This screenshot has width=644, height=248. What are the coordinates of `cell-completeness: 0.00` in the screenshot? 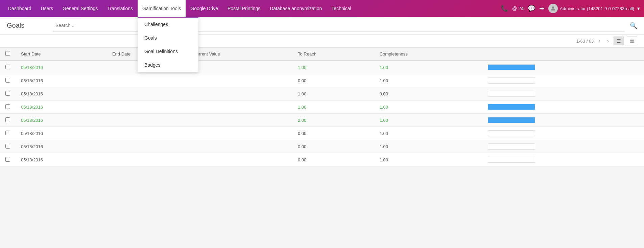 It's located at (428, 94).